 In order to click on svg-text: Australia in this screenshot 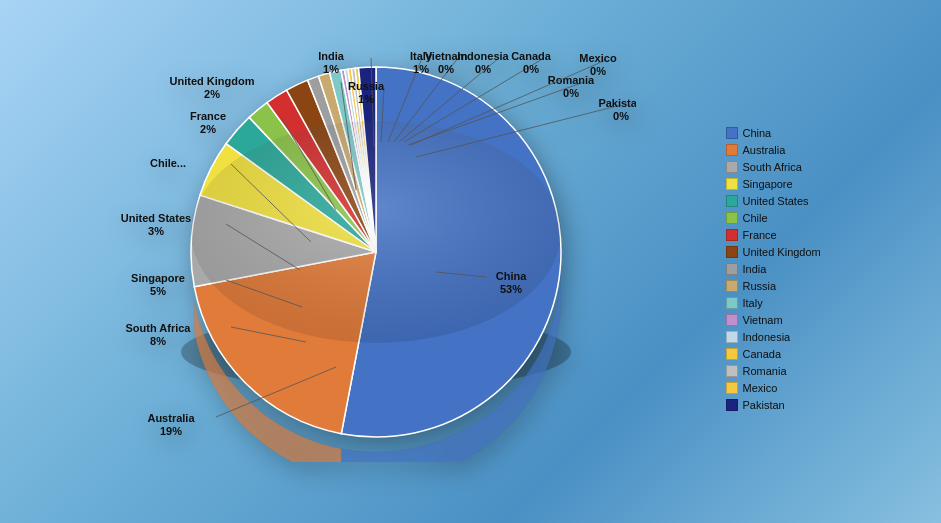, I will do `click(171, 418)`.